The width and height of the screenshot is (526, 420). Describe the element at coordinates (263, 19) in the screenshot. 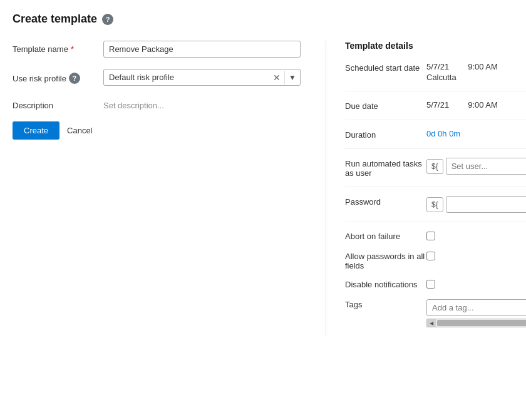

I see `page-header: Create template ?` at that location.